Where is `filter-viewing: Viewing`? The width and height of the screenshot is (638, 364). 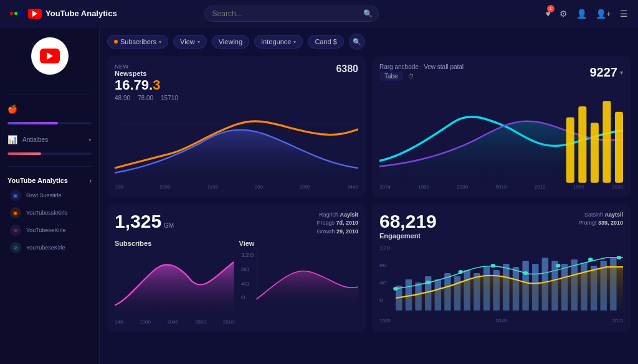 filter-viewing: Viewing is located at coordinates (231, 42).